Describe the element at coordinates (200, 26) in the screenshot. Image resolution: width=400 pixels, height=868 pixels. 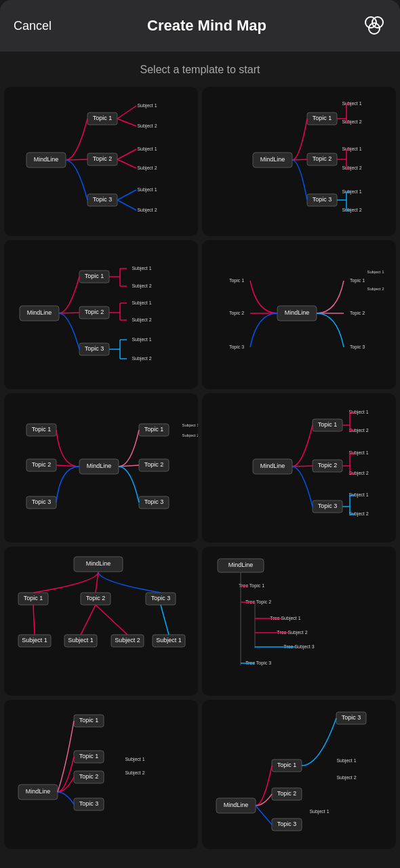
I see `app-header: Cancel Create Mind Map` at that location.